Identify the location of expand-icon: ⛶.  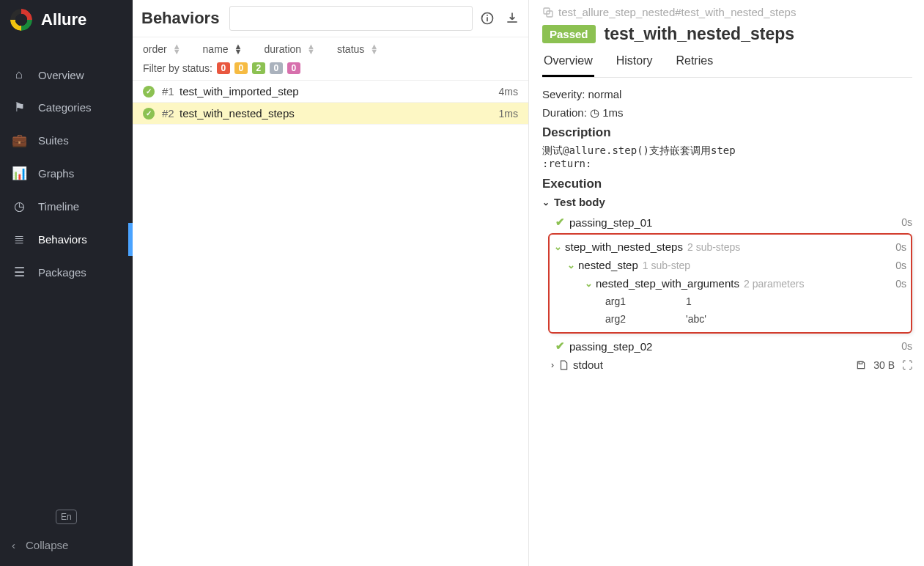
(907, 365).